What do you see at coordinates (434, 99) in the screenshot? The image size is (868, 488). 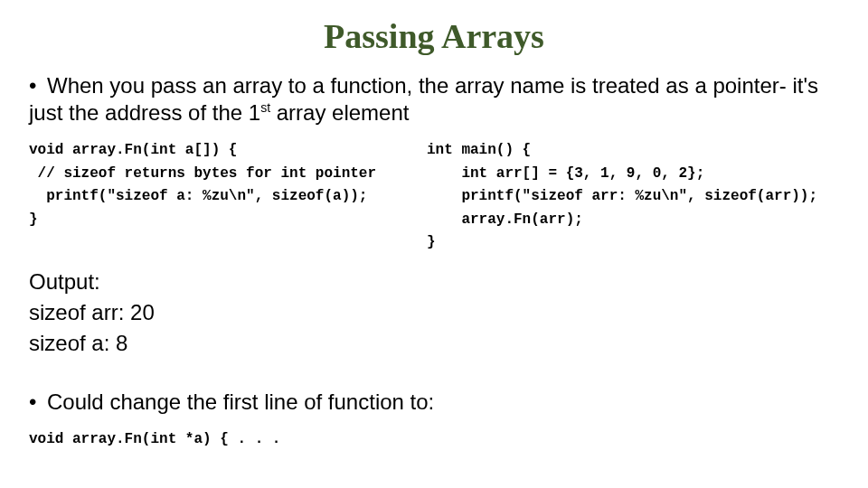 I see `bullet-1: •When you pass an array to a function, t…` at bounding box center [434, 99].